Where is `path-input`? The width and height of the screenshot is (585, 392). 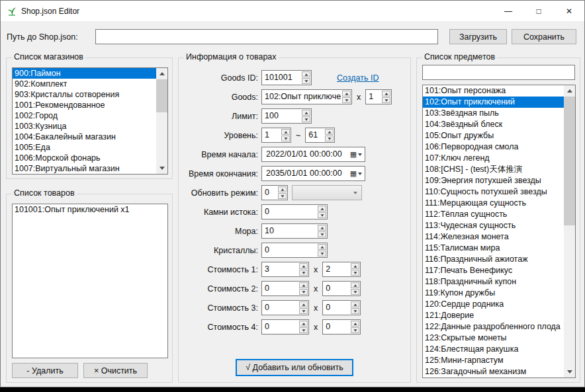
path-input is located at coordinates (267, 37).